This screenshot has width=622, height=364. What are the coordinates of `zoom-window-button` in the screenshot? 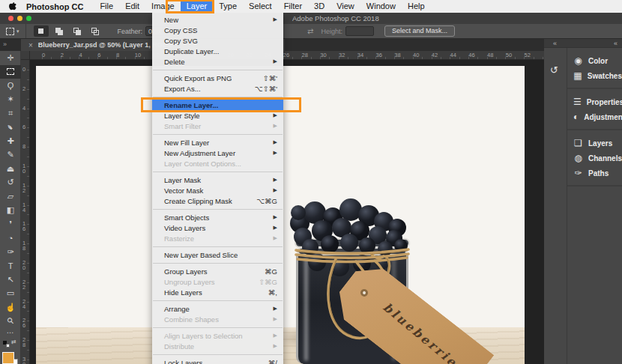 It's located at (28, 18).